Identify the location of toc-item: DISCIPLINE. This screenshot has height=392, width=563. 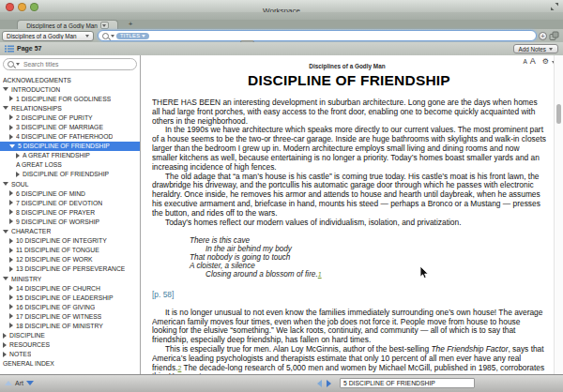
(69, 336).